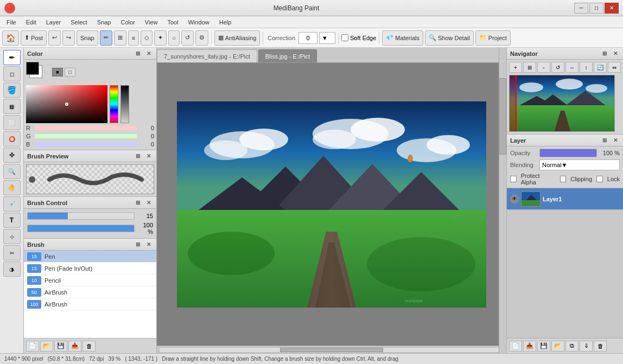 The image size is (623, 364). Describe the element at coordinates (202, 38) in the screenshot. I see `snap-settings-btn: ⚙` at that location.